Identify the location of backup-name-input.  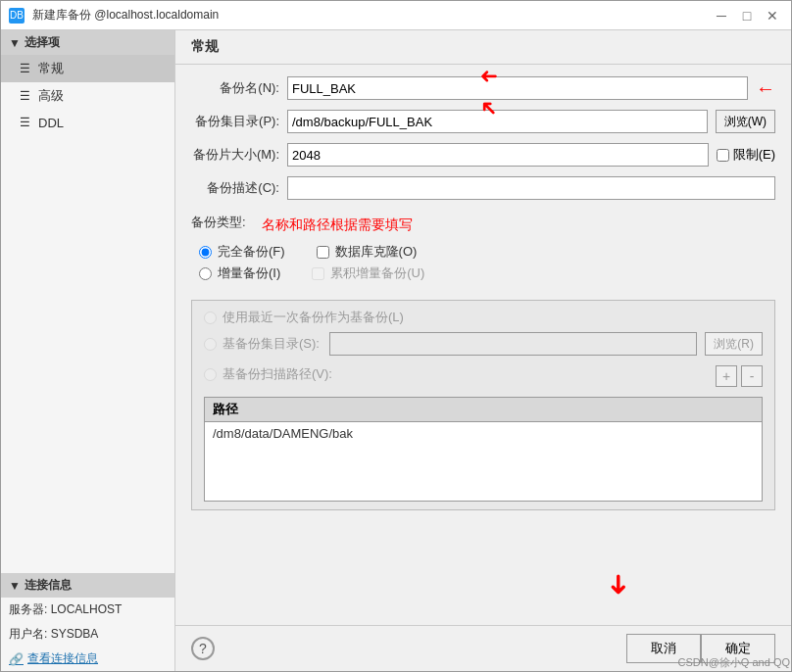
(518, 88).